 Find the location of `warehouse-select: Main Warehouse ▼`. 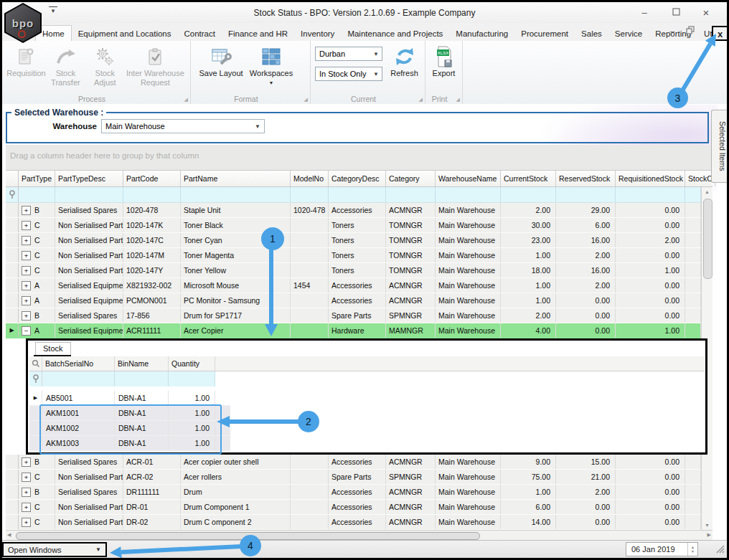

warehouse-select: Main Warehouse ▼ is located at coordinates (183, 126).